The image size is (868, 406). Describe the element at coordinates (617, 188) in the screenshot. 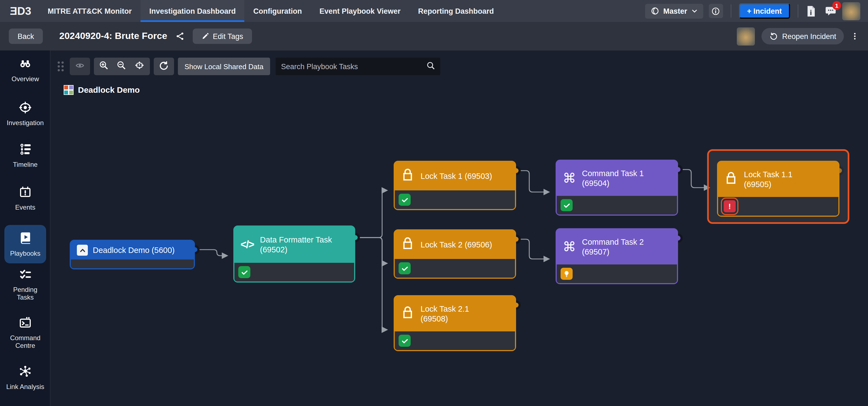

I see `task-node-command-task-1: ⌘ Command Task 1(69504)` at that location.